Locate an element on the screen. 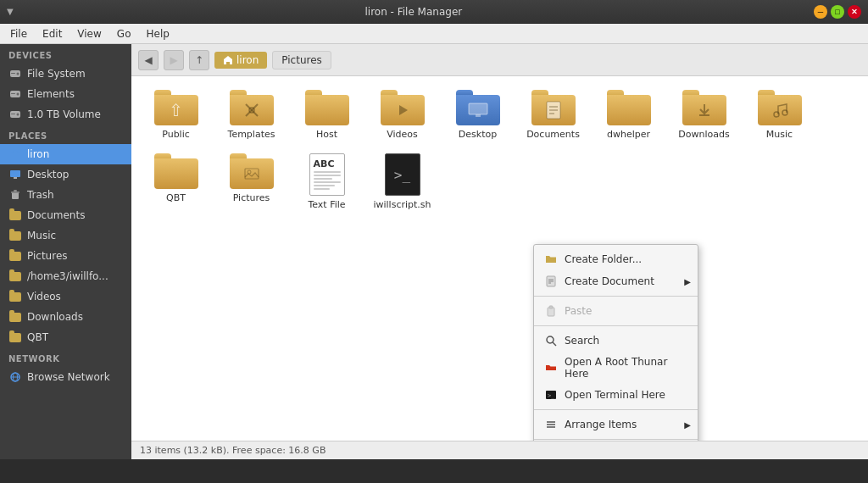  folder-icon-qbt is located at coordinates (15, 337).